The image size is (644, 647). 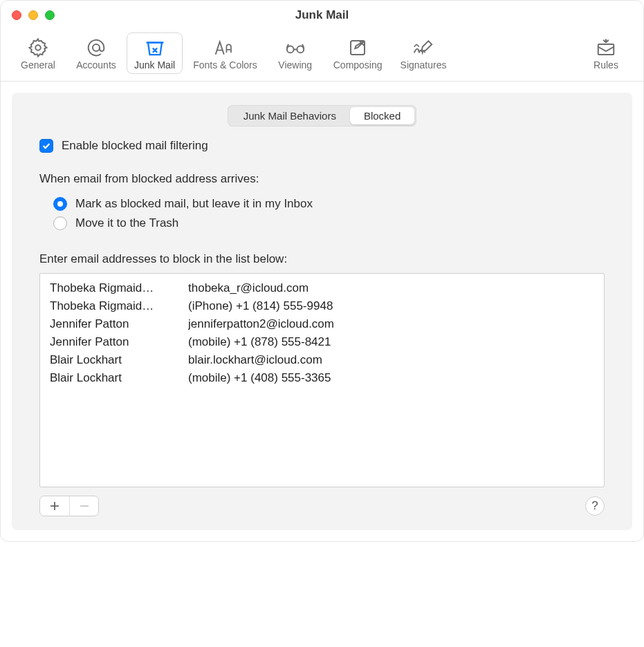 What do you see at coordinates (322, 179) in the screenshot?
I see `arrival-heading: When email from blocked address arrives:` at bounding box center [322, 179].